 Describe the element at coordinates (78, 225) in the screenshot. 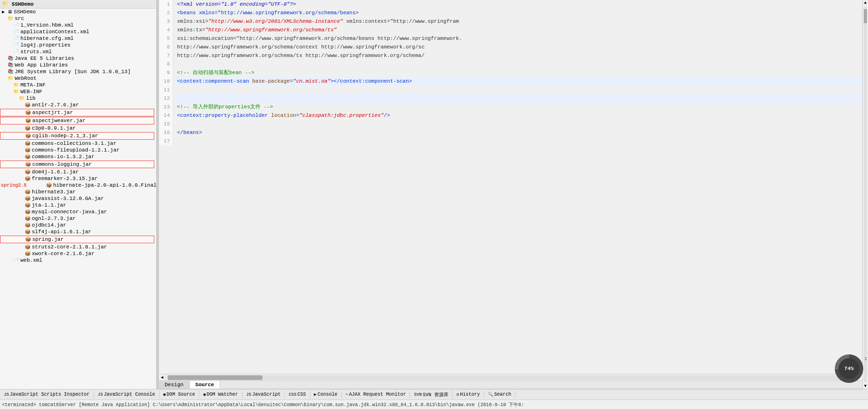

I see `tree-item: 📦ojdbc14.jar` at that location.